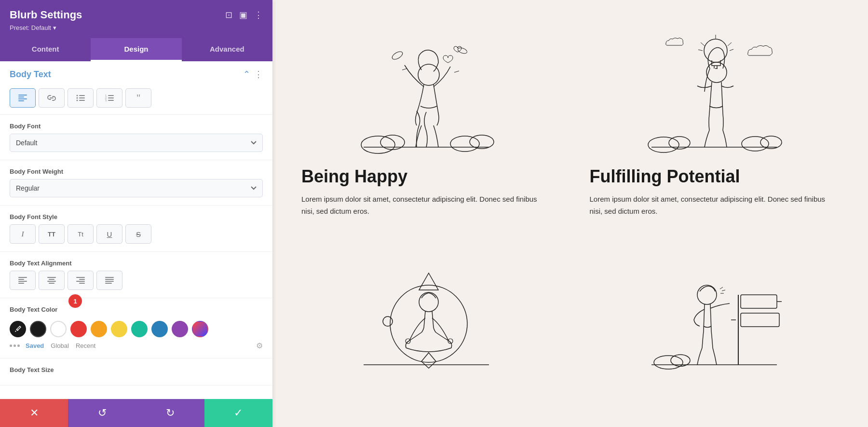 The image size is (868, 427). Describe the element at coordinates (354, 177) in the screenshot. I see `being-happy-title: Being Happy` at that location.